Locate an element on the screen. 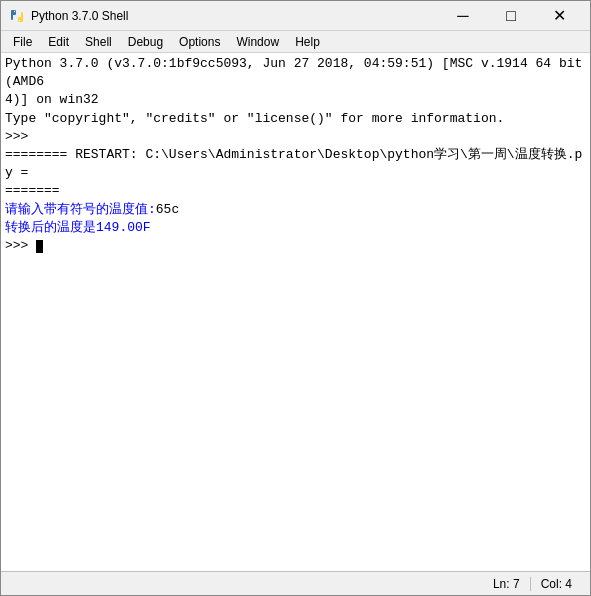 This screenshot has height=596, width=591. title-bar: Python 3.7.0 Shell ─ □ ✕ is located at coordinates (296, 16).